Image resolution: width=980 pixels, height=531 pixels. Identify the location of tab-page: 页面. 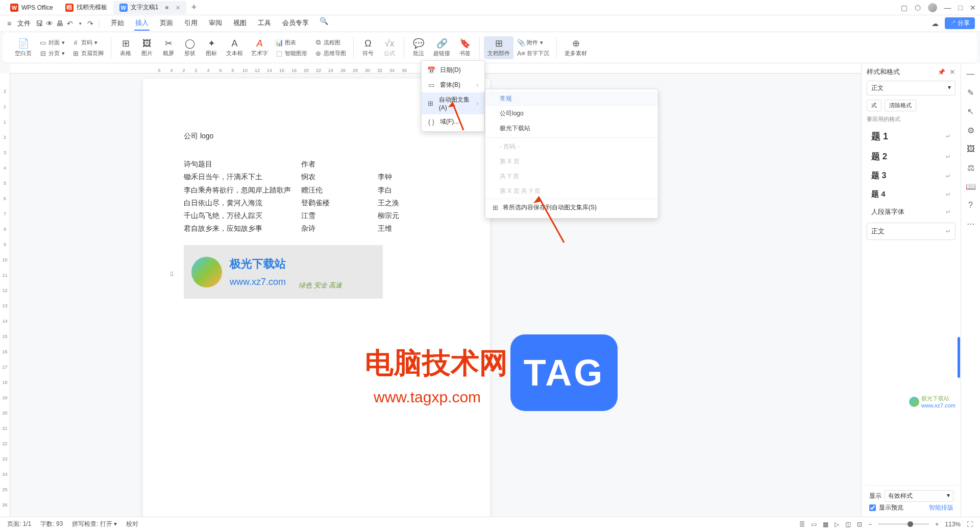
(166, 23).